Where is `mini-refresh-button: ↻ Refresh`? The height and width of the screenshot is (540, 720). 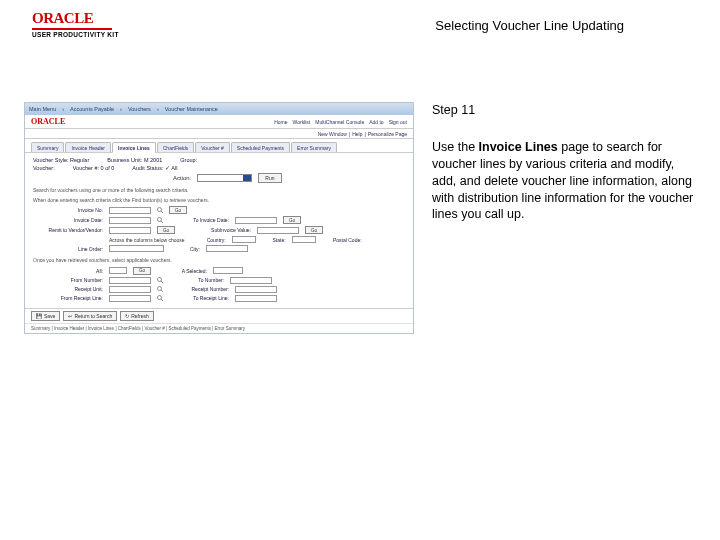 mini-refresh-button: ↻ Refresh is located at coordinates (137, 316).